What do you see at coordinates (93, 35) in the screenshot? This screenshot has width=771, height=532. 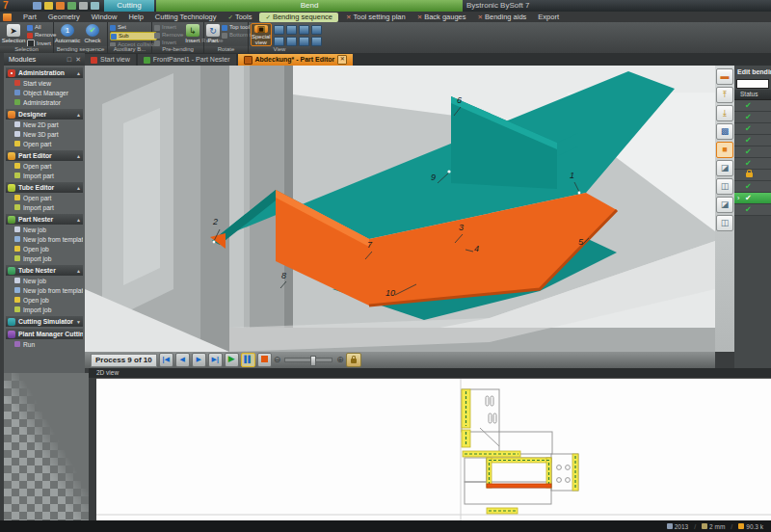 I see `check-button: ✔ Check` at bounding box center [93, 35].